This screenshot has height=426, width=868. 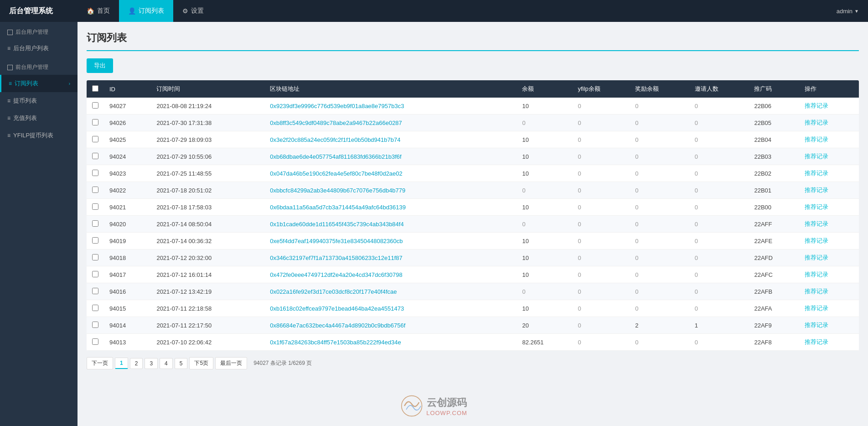 I want to click on nav-item-home: 🏠 首页, so click(x=98, y=11).